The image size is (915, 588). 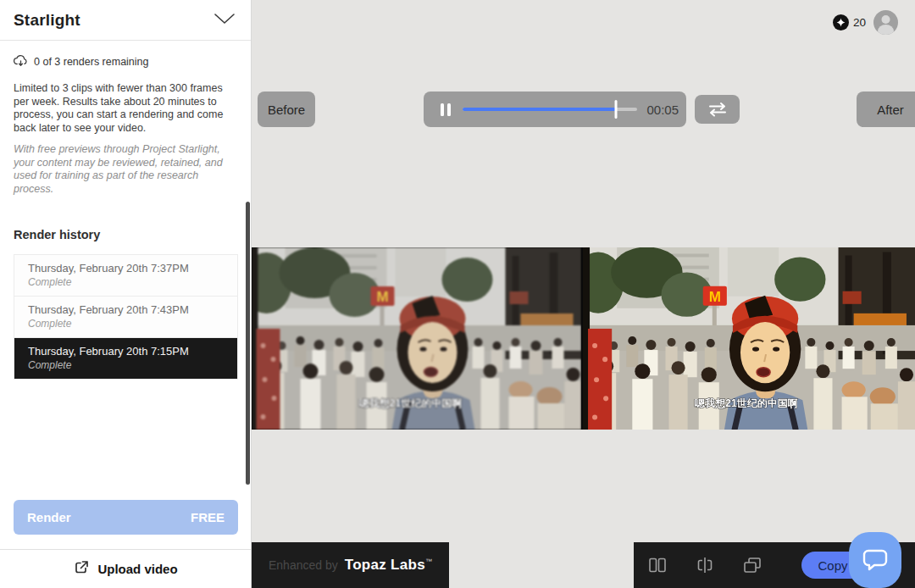 I want to click on render-history-item: Thursday, February 20th 7:15PM Complete, so click(x=125, y=358).